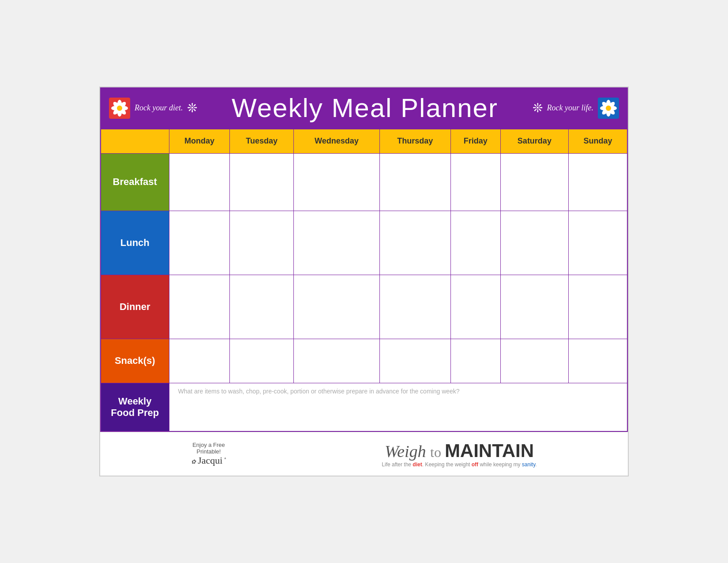 Image resolution: width=728 pixels, height=563 pixels. What do you see at coordinates (199, 243) in the screenshot?
I see `lunch-monday` at bounding box center [199, 243].